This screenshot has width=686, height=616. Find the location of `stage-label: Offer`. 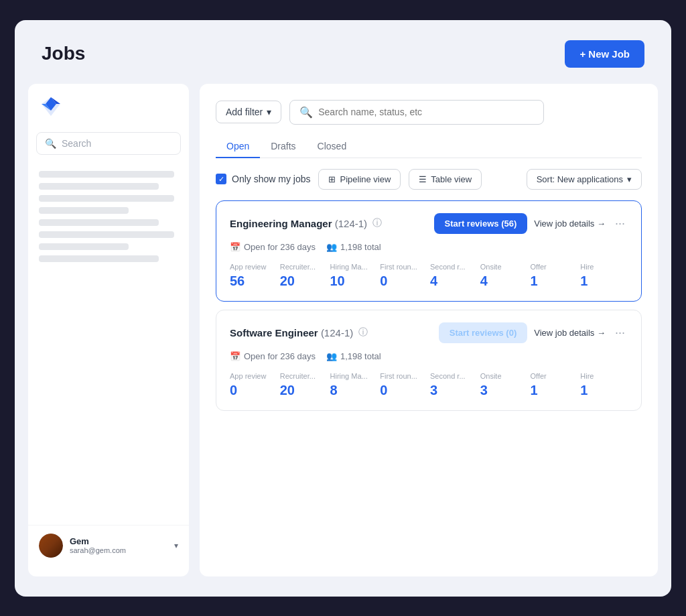

stage-label: Offer is located at coordinates (555, 267).